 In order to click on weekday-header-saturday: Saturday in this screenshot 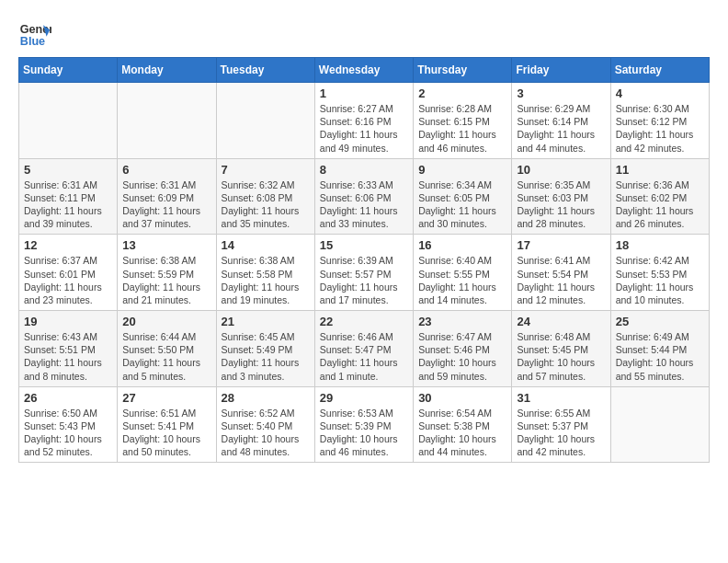, I will do `click(660, 70)`.